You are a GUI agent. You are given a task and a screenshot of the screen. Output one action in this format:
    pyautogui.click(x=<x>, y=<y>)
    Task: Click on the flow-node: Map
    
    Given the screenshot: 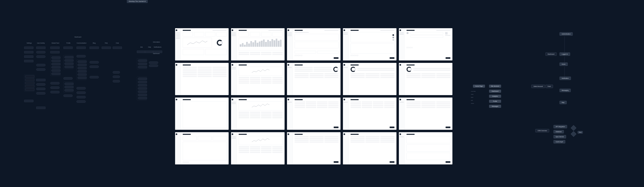 What is the action you would take?
    pyautogui.click(x=563, y=102)
    